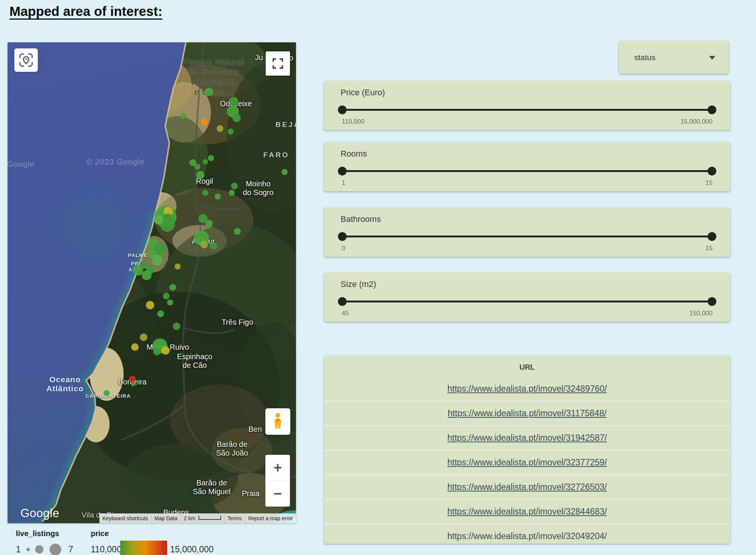  I want to click on bathrooms-slider-track, so click(527, 237).